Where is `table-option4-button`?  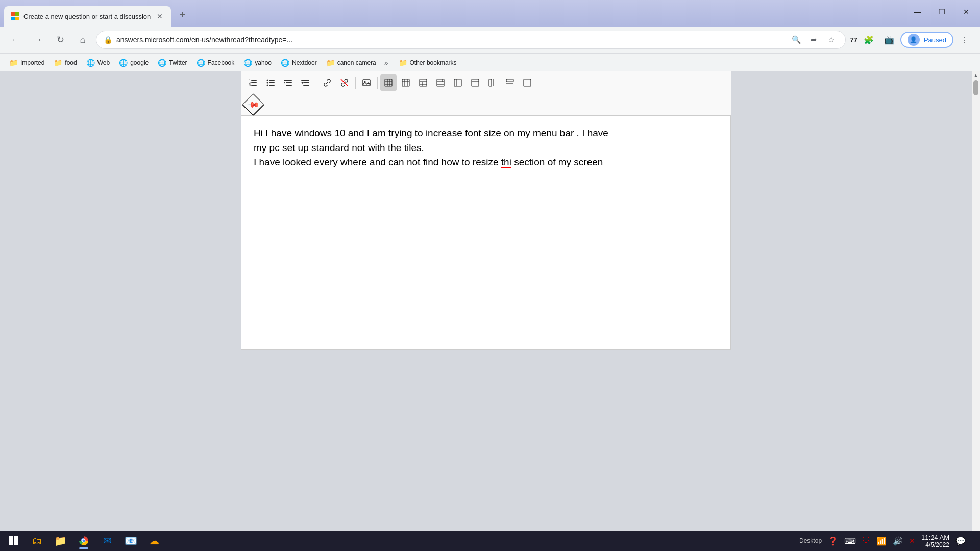
table-option4-button is located at coordinates (458, 83).